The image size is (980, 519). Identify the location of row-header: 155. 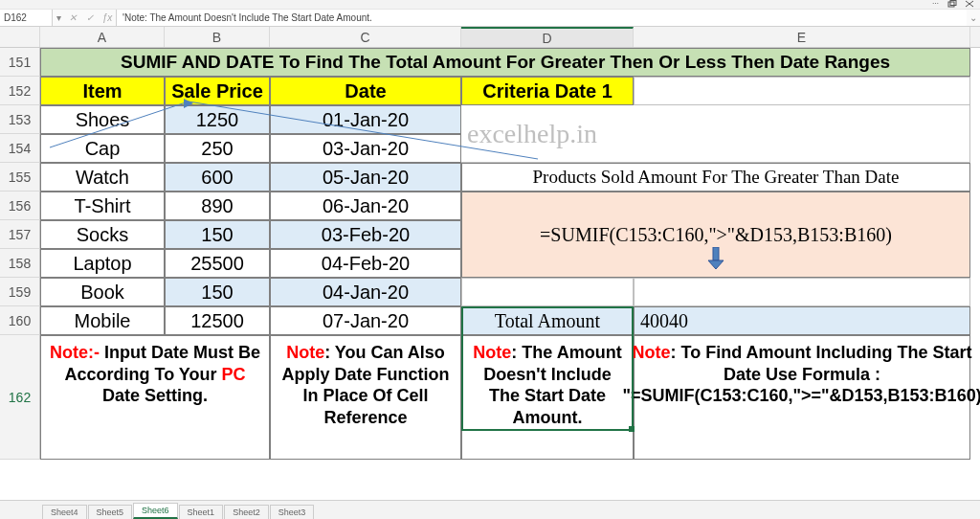
(20, 177).